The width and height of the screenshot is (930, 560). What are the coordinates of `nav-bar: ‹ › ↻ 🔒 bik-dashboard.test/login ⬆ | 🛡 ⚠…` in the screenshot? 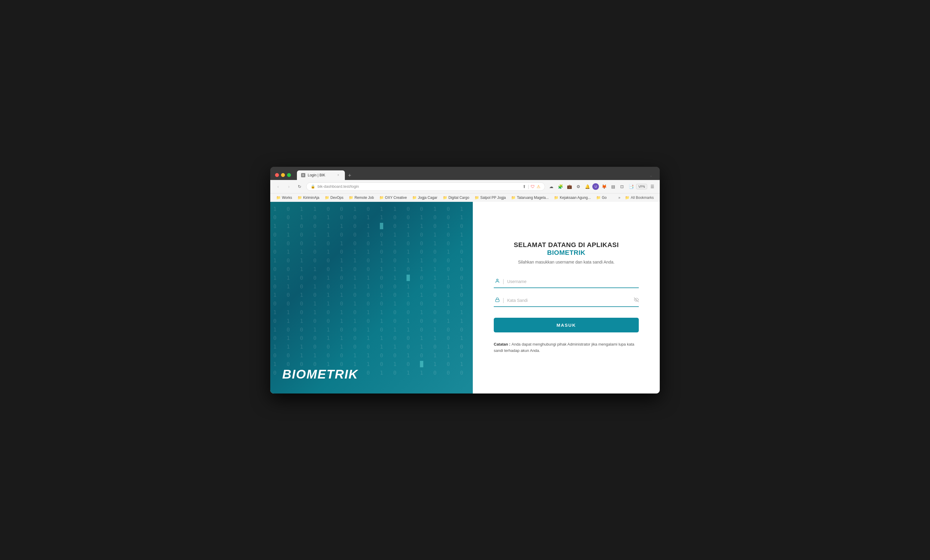 It's located at (465, 186).